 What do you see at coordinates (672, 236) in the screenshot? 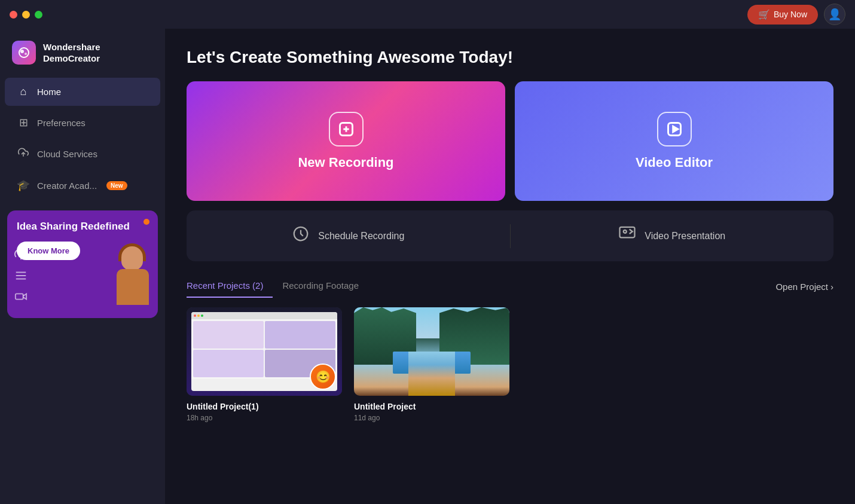
I see `video-presentation-button: Video Presentation` at bounding box center [672, 236].